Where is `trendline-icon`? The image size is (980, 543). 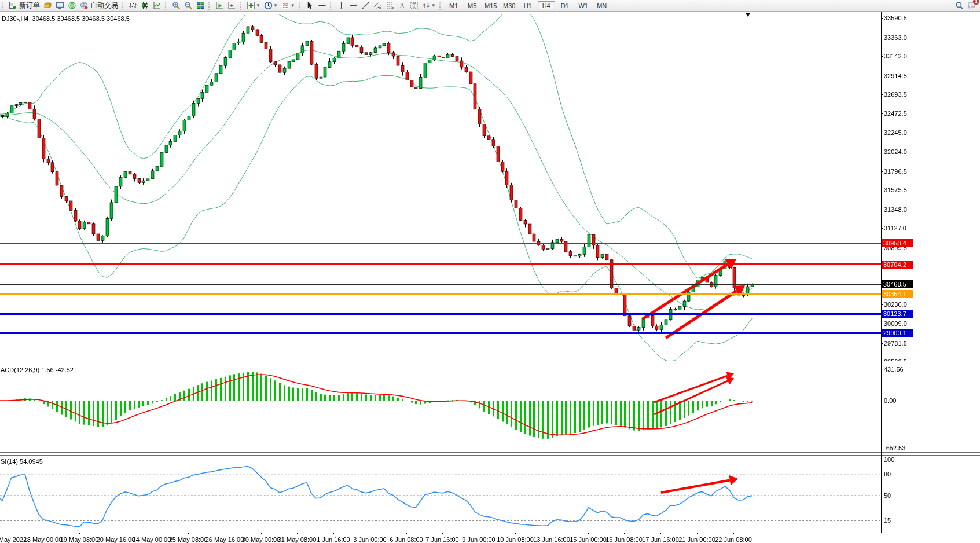 trendline-icon is located at coordinates (366, 6).